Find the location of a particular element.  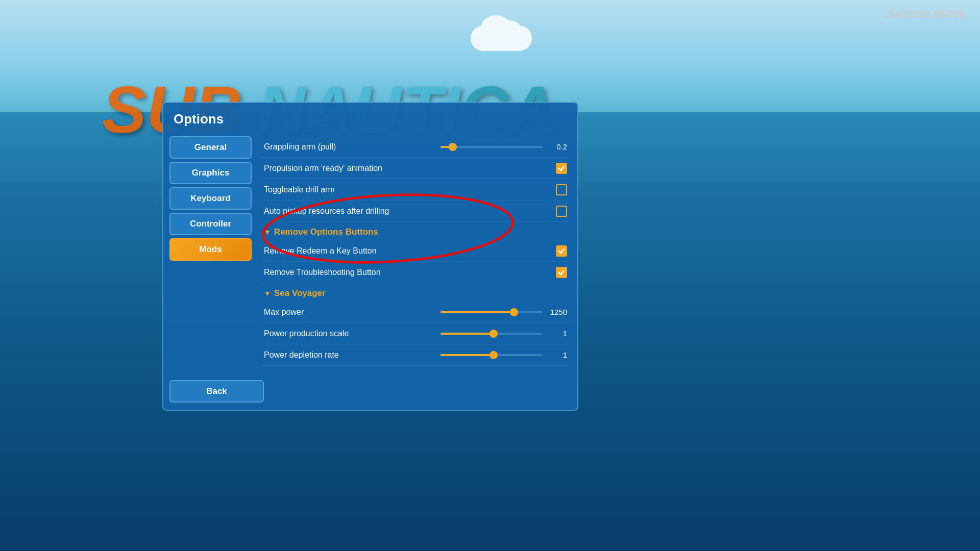

version-label: Jul-2020 65786 is located at coordinates (925, 14).